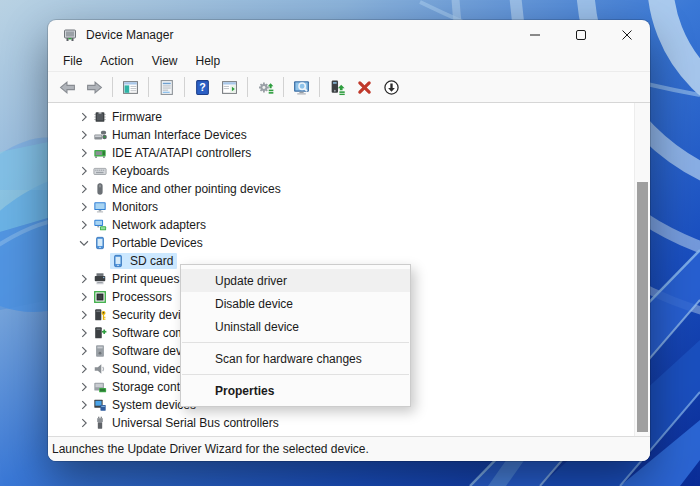  Describe the element at coordinates (165, 61) in the screenshot. I see `menubar-item-view: View` at that location.